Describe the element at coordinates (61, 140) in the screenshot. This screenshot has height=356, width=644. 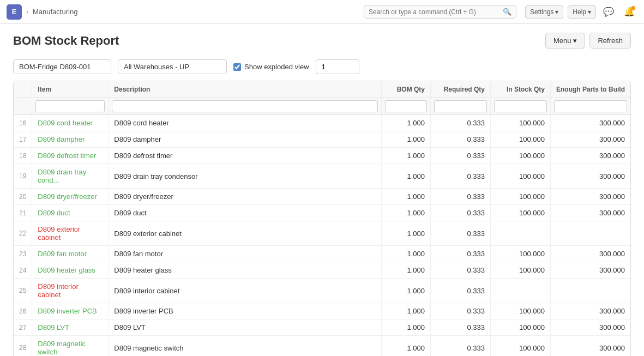
I see `item-link: D809 dampher` at that location.